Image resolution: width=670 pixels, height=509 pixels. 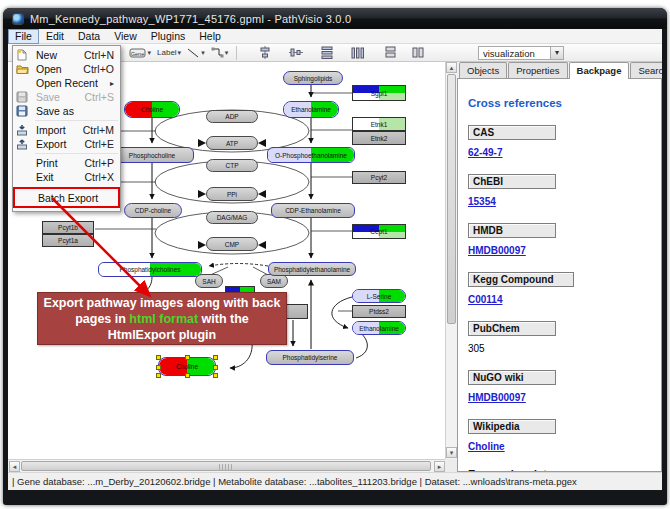 I want to click on pathway-node-sam: SAM, so click(x=274, y=281).